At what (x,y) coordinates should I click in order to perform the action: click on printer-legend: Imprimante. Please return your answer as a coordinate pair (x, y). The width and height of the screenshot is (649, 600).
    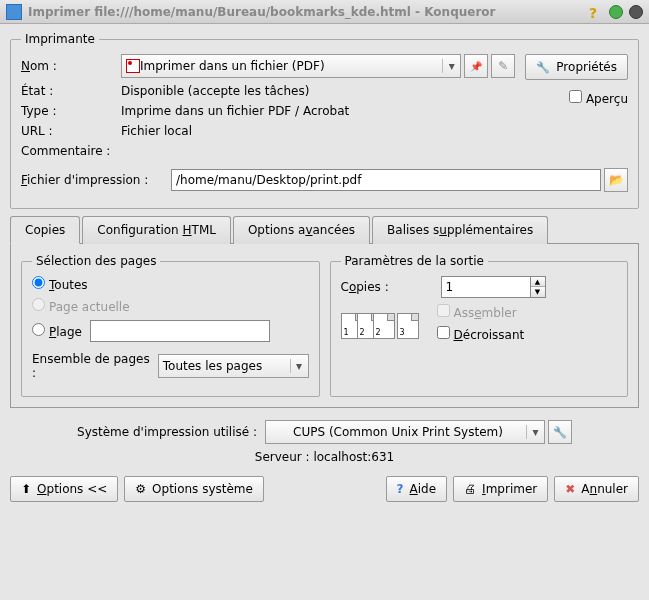
    Looking at the image, I should click on (60, 39).